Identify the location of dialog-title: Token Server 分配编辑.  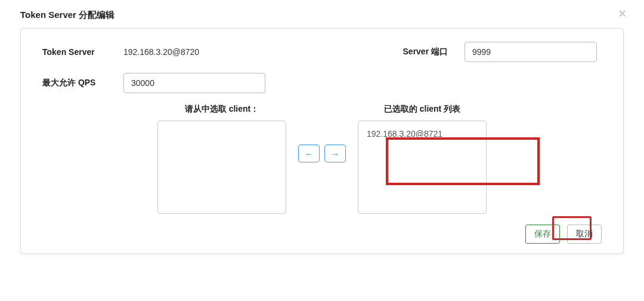
(322, 16).